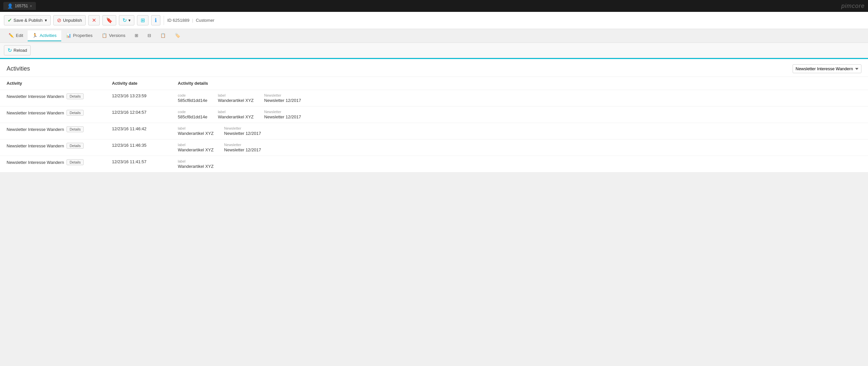 The height and width of the screenshot is (366, 868). I want to click on delete-button: ✕, so click(94, 20).